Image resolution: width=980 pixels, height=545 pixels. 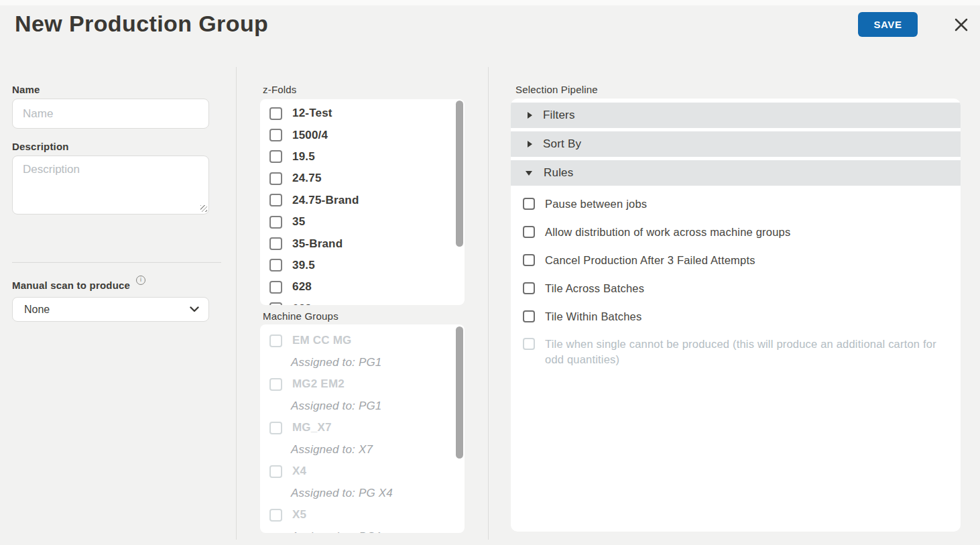 I want to click on list-item: 19.5, so click(x=362, y=157).